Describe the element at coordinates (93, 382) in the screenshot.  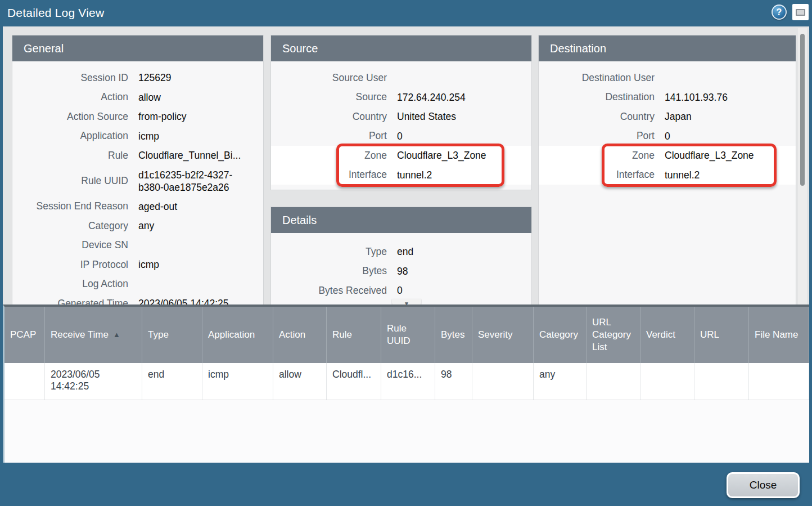
I see `cell-receive-time: 2023/06/05 14:42:25` at that location.